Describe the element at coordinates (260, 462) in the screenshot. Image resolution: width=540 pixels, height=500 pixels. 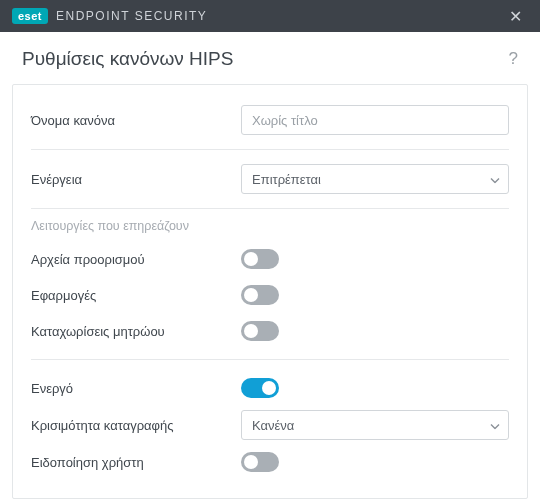
I see `notify-toggle` at that location.